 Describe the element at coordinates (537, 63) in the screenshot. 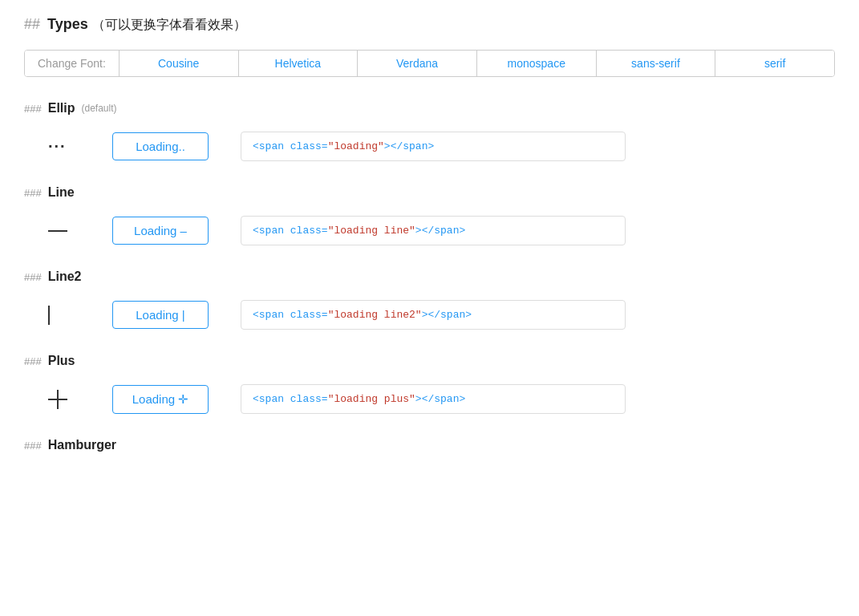

I see `font-btn-monospace: monospace` at that location.